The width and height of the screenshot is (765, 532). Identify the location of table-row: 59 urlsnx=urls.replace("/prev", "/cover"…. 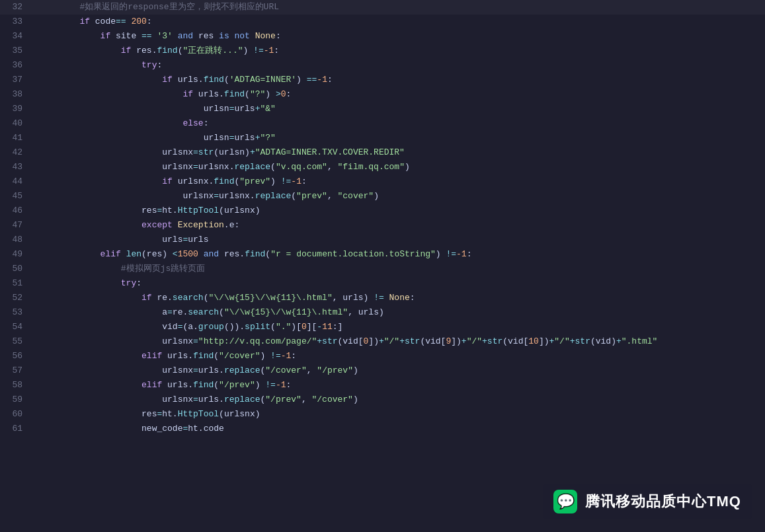
(382, 400).